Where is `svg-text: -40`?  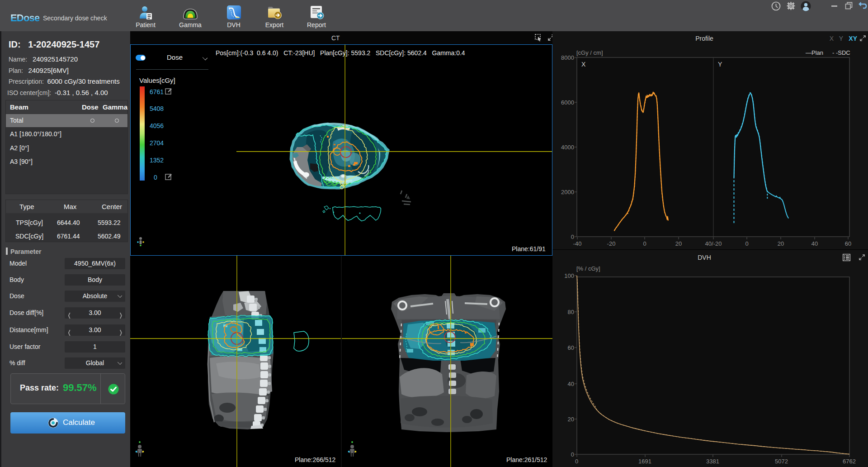 svg-text: -40 is located at coordinates (578, 243).